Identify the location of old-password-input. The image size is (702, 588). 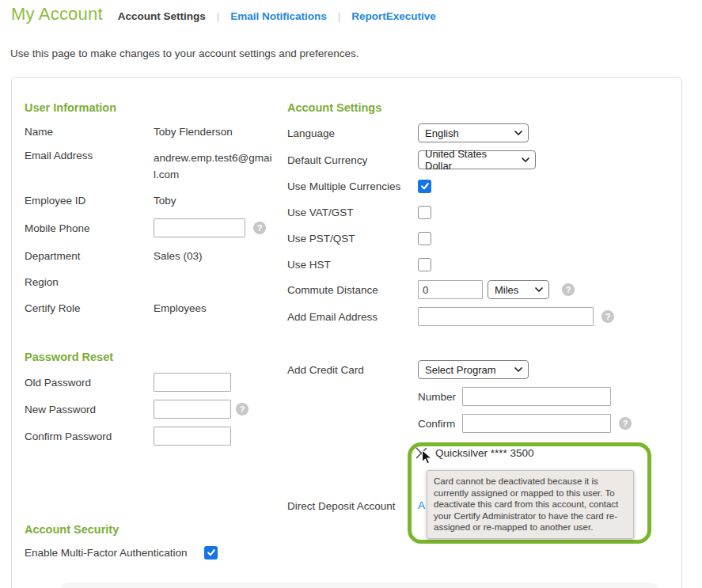
(192, 382).